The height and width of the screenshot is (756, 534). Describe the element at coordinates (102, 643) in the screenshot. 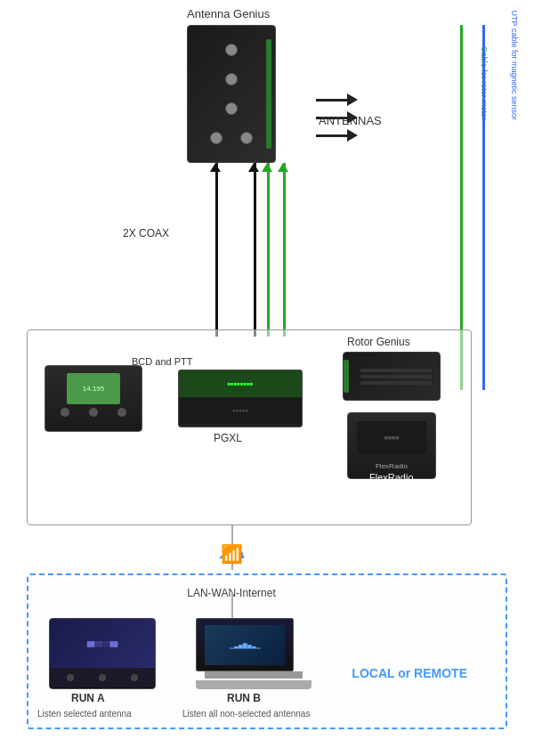

I see `run-a-screen: ▓▓▒▒░░▓▓` at that location.